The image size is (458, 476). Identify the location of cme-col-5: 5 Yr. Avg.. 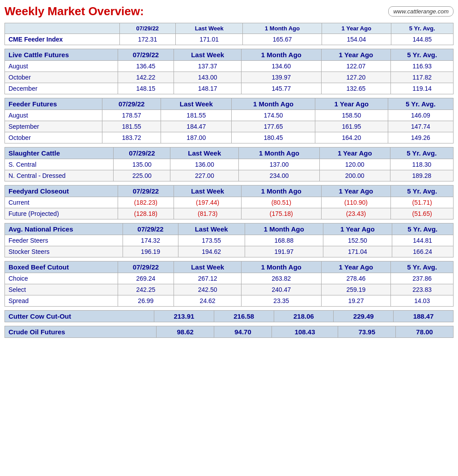
(422, 29).